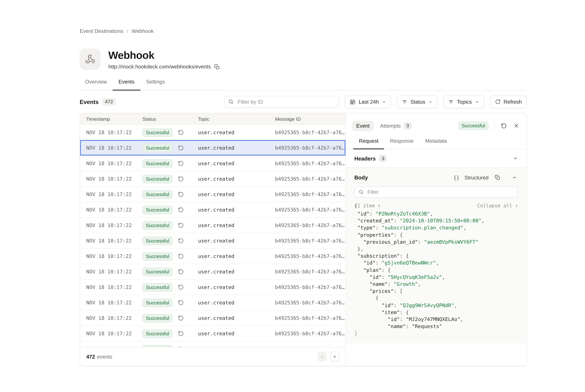 Image resolution: width=585 pixels, height=392 pixels. What do you see at coordinates (436, 192) in the screenshot?
I see `body-filter-box` at bounding box center [436, 192].